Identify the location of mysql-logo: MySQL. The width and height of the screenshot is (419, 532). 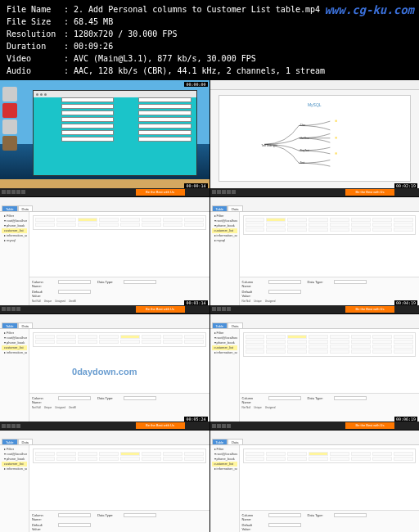
(314, 105).